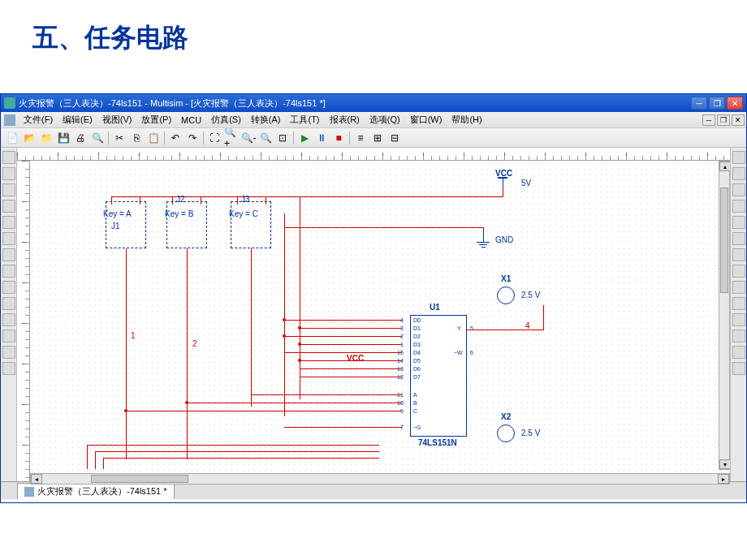 Image resolution: width=747 pixels, height=560 pixels. I want to click on pause-button: ⏸, so click(322, 138).